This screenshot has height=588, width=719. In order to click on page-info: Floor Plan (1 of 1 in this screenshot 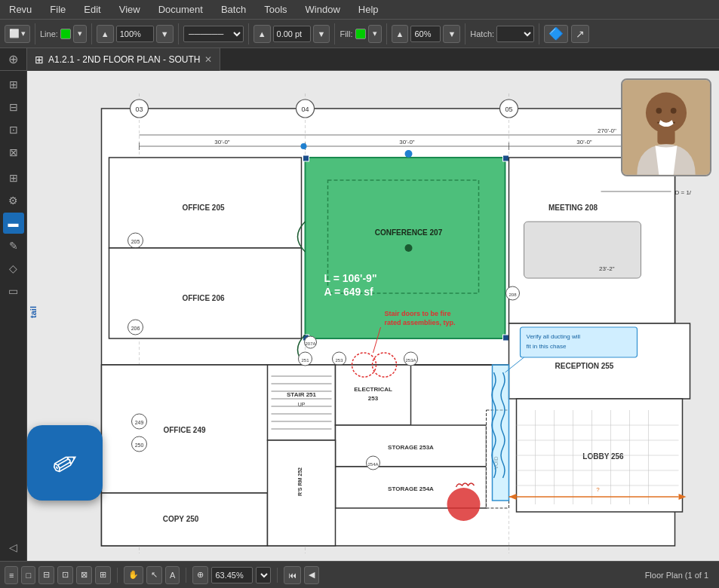, I will do `click(677, 575)`.